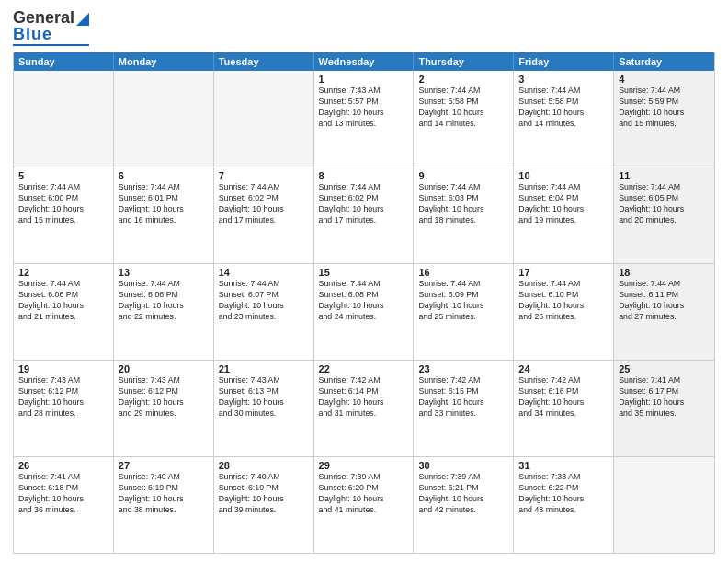 Image resolution: width=728 pixels, height=563 pixels. I want to click on calendar-cell: 12Sunrise: 7:44 AM Sunset: 6:06 PM Dayli…, so click(64, 312).